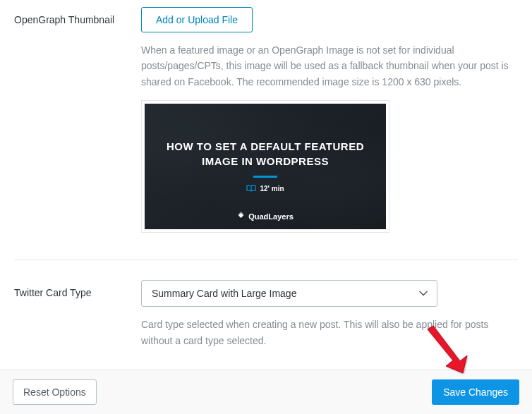 This screenshot has width=532, height=414. Describe the element at coordinates (55, 392) in the screenshot. I see `reset-options-button: Reset Options` at that location.